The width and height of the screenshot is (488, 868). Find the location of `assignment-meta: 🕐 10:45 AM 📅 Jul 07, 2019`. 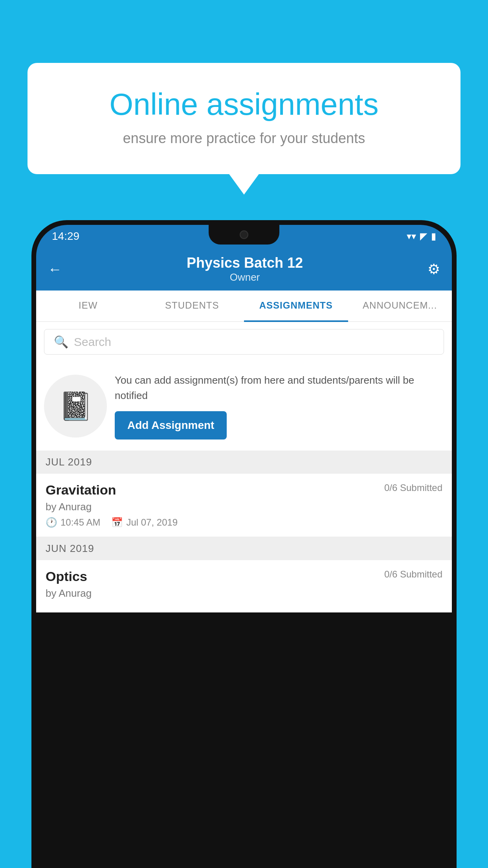

assignment-meta: 🕐 10:45 AM 📅 Jul 07, 2019 is located at coordinates (244, 522).